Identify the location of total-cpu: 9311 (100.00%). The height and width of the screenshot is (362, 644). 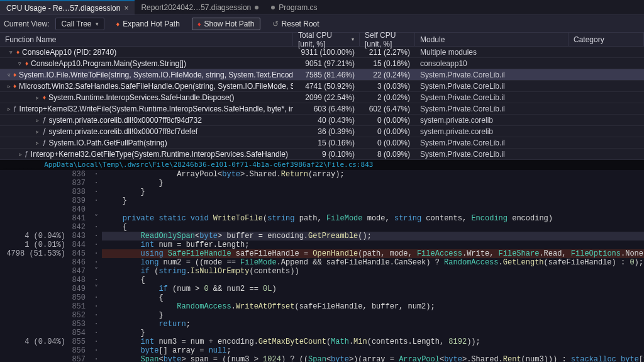
(326, 52).